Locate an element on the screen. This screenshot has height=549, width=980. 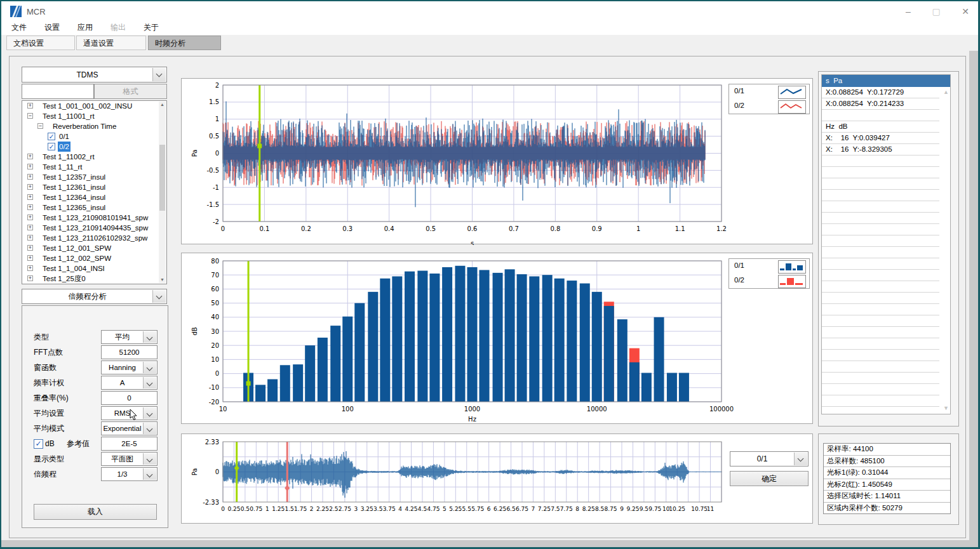
tree-row: ✓0/1 is located at coordinates (94, 136).